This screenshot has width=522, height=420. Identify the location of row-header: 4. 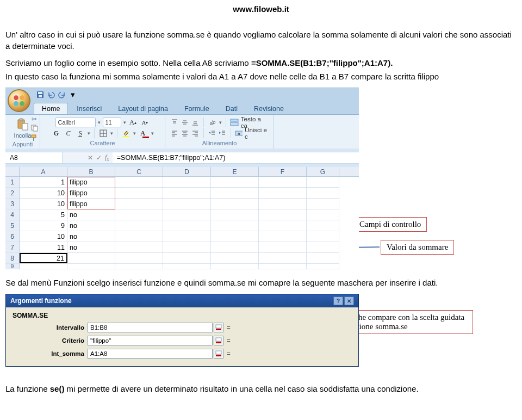
(13, 215).